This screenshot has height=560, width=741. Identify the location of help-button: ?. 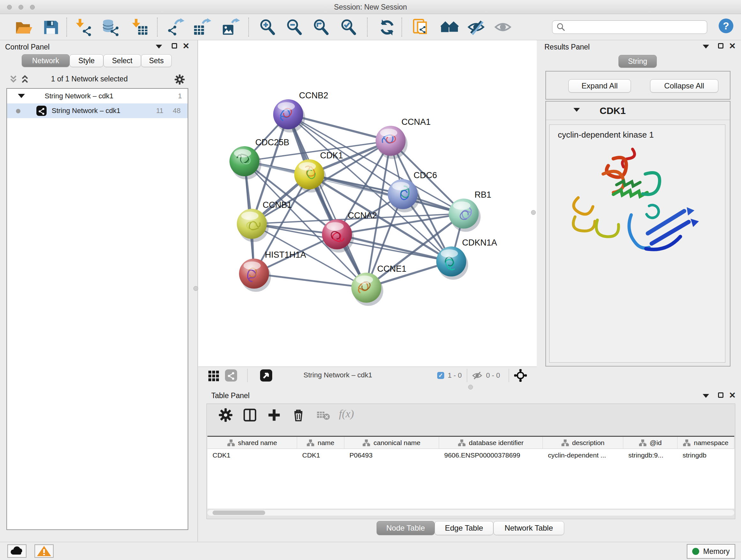
(726, 26).